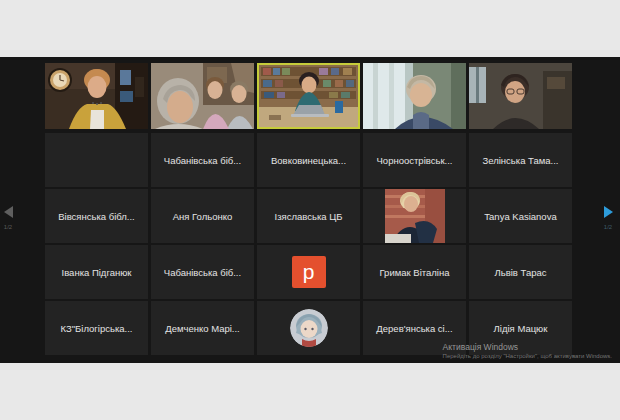 The image size is (620, 420). What do you see at coordinates (414, 328) in the screenshot?
I see `participant-name: Дерев'янська сі...` at bounding box center [414, 328].